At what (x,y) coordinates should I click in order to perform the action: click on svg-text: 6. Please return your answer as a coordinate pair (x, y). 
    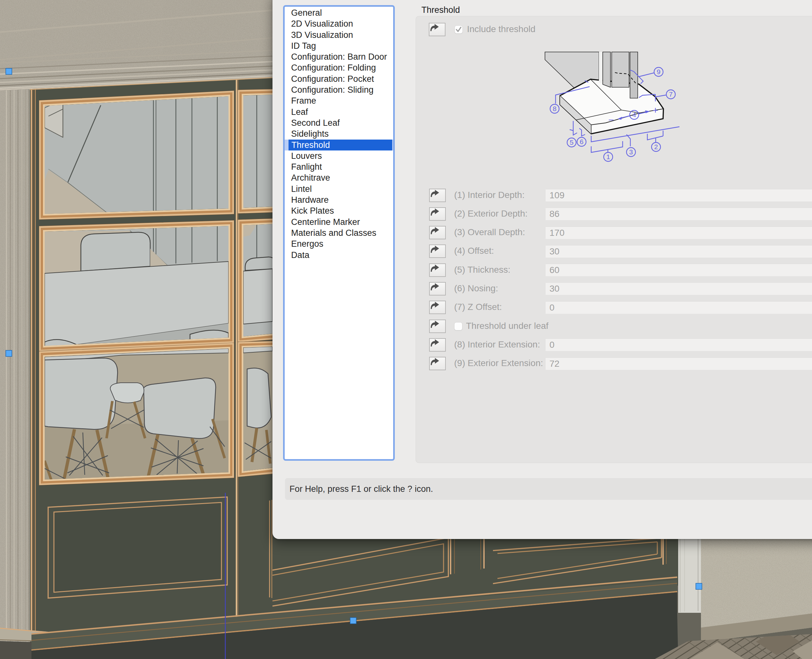
    Looking at the image, I should click on (581, 142).